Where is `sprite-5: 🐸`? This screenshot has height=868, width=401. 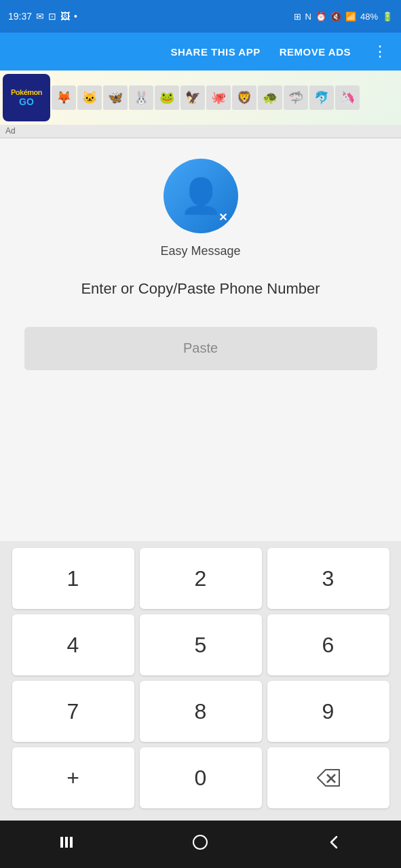
sprite-5: 🐸 is located at coordinates (167, 98).